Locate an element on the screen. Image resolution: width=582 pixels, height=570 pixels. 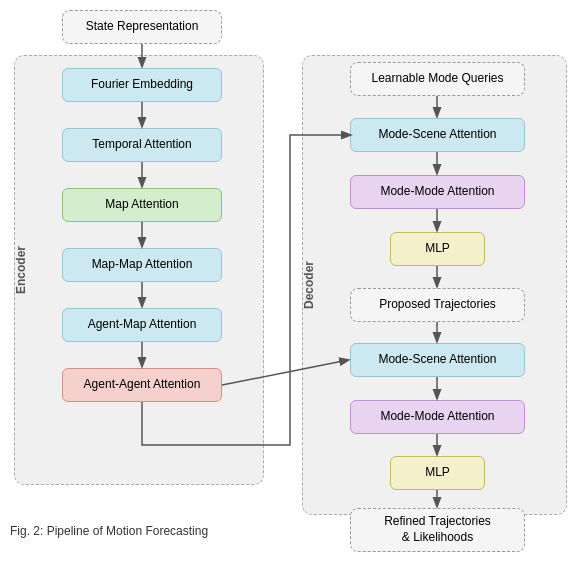
mode-mode-attention-2-node: Mode-Mode Attention is located at coordinates (438, 417).